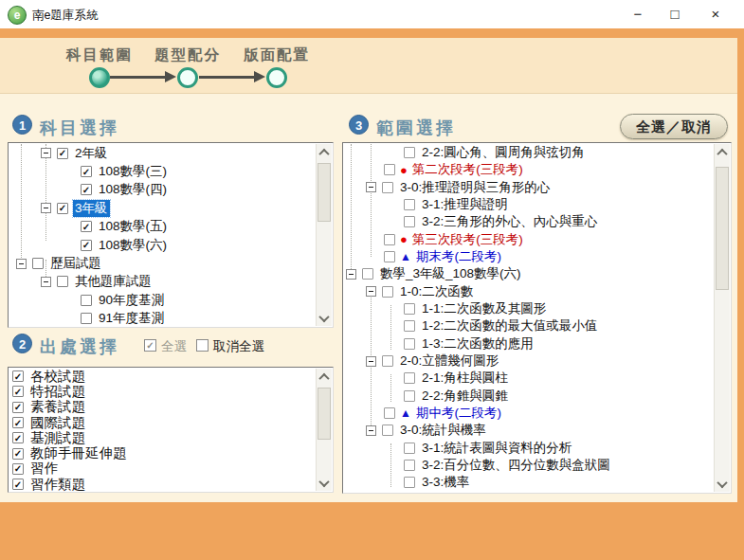 The height and width of the screenshot is (560, 744). What do you see at coordinates (133, 190) in the screenshot?
I see `tree-item-label: 108數學(四)` at bounding box center [133, 190].